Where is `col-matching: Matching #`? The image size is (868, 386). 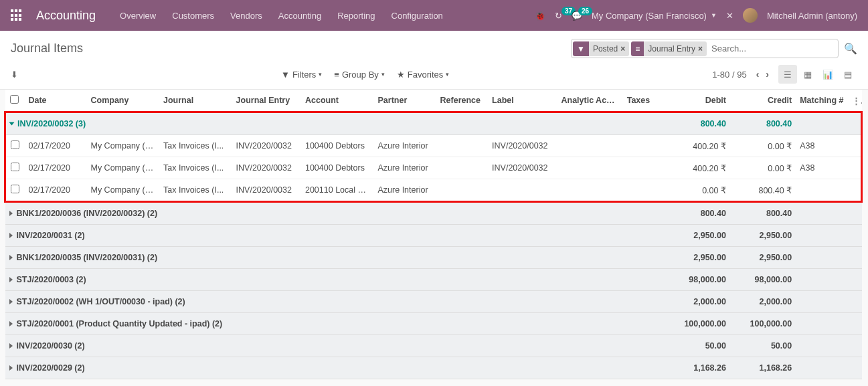
col-matching: Matching # is located at coordinates (822, 101).